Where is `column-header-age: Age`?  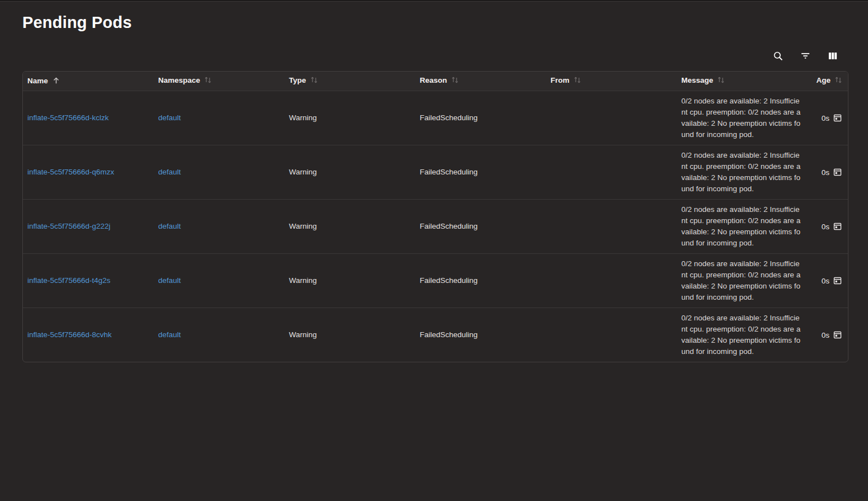
column-header-age: Age is located at coordinates (829, 81).